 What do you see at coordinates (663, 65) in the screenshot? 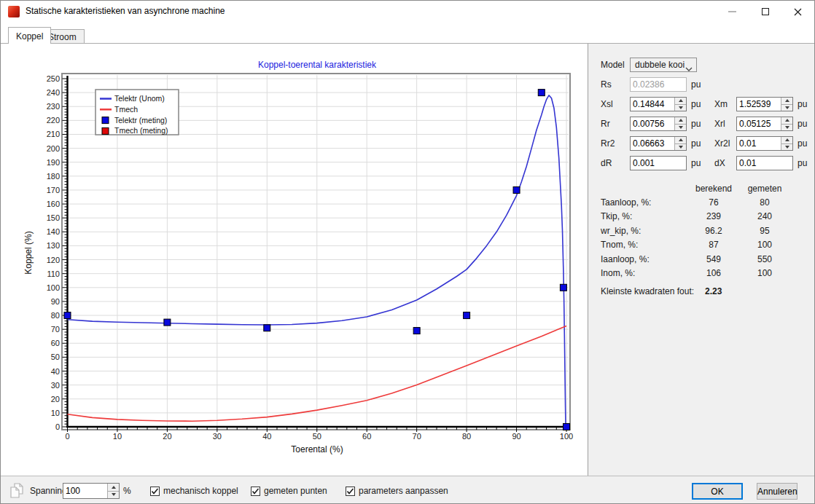
I see `model-select: dubbele kooi` at bounding box center [663, 65].